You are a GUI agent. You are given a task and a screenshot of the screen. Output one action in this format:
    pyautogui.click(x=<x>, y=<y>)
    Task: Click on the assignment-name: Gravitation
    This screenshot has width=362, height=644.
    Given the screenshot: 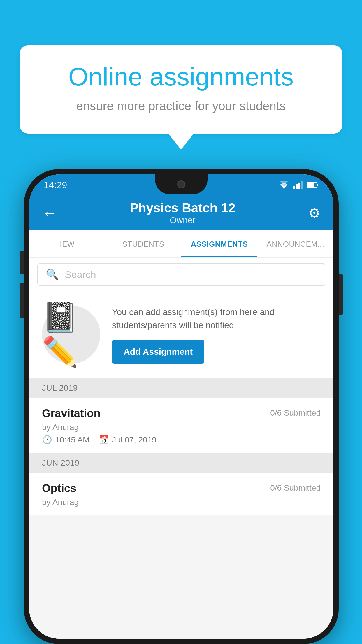 What is the action you would take?
    pyautogui.click(x=71, y=414)
    